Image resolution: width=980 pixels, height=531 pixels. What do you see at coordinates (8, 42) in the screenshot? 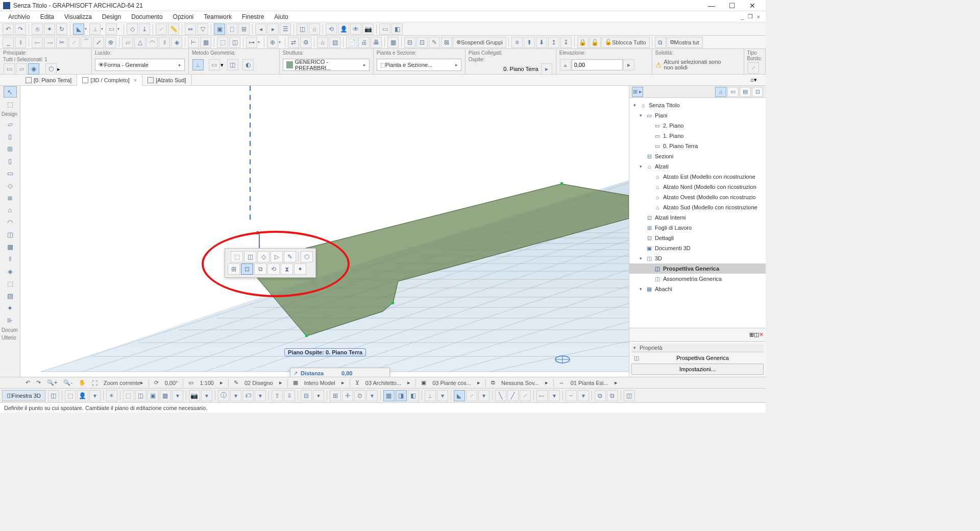
I see `align-icon: ⎯` at bounding box center [8, 42].